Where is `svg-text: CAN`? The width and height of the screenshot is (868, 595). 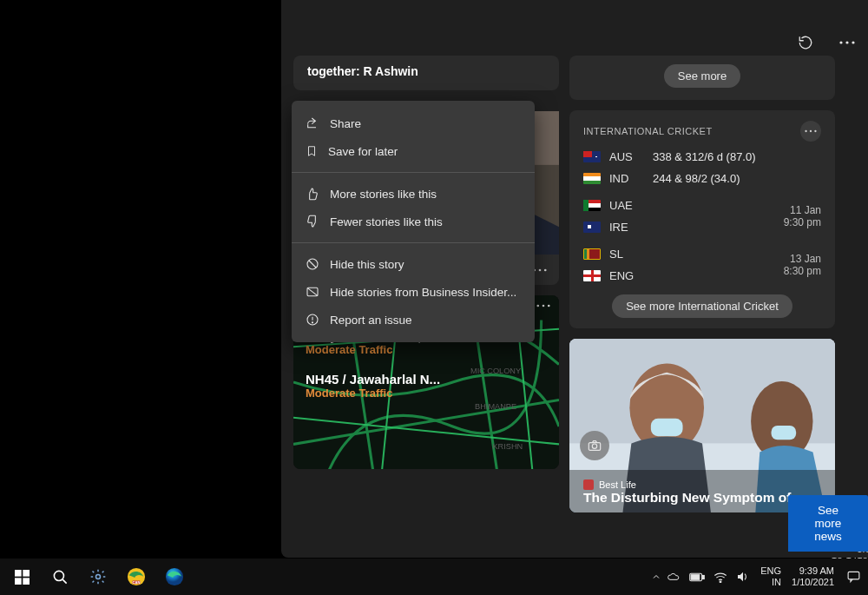
svg-text: CAN is located at coordinates (137, 582).